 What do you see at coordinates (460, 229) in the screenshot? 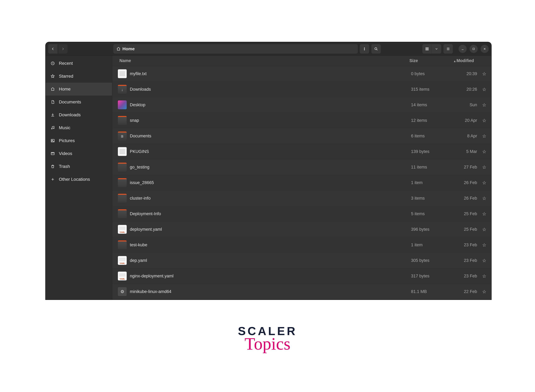
I see `file-modified: 25 Feb` at bounding box center [460, 229].